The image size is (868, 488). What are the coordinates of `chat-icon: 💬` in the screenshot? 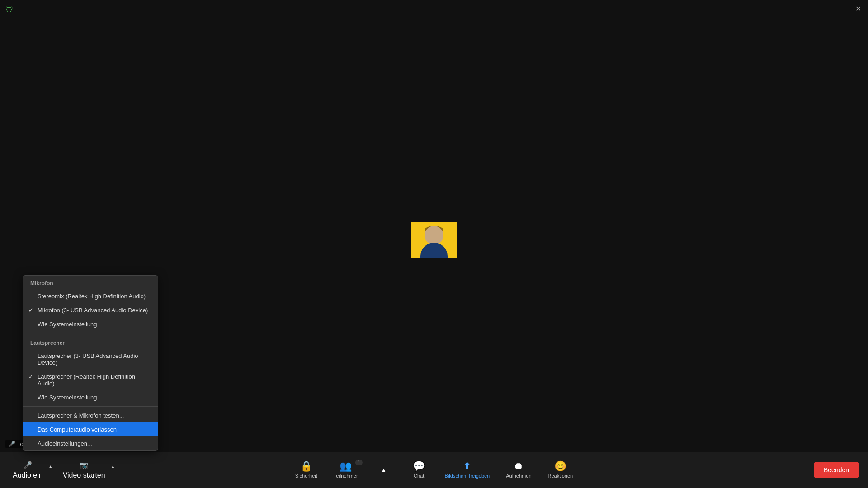 It's located at (419, 466).